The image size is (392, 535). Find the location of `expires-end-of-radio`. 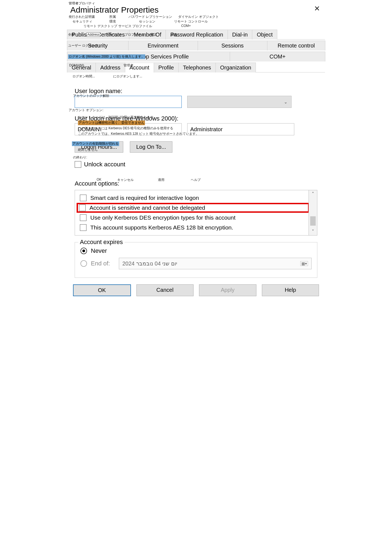

expires-end-of-radio is located at coordinates (84, 264).